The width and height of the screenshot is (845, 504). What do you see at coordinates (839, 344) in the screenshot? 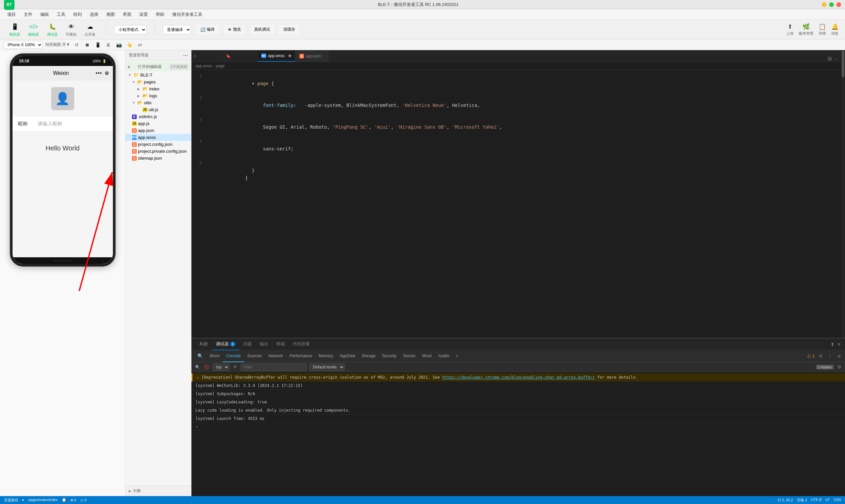
I see `close-panel-icon: ✕` at bounding box center [839, 344].